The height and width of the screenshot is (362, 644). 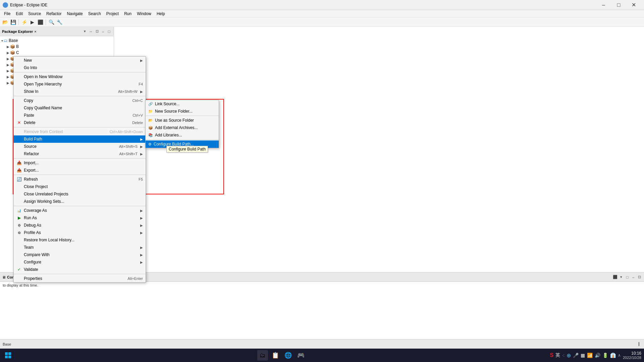 I want to click on taskbar-app-4: 🎮, so click(x=301, y=355).